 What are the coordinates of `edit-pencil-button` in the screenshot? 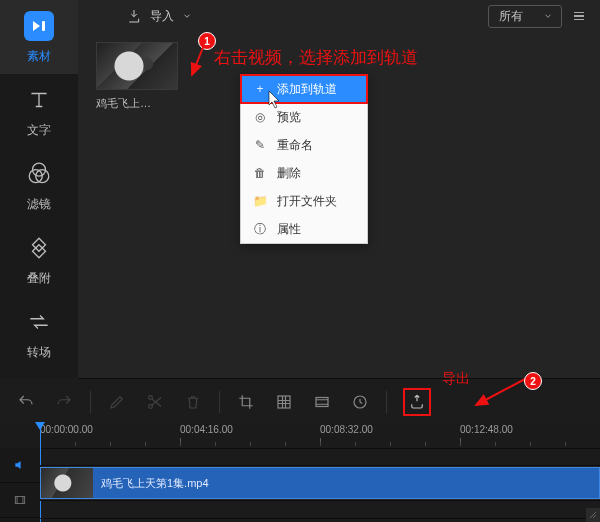 It's located at (117, 402).